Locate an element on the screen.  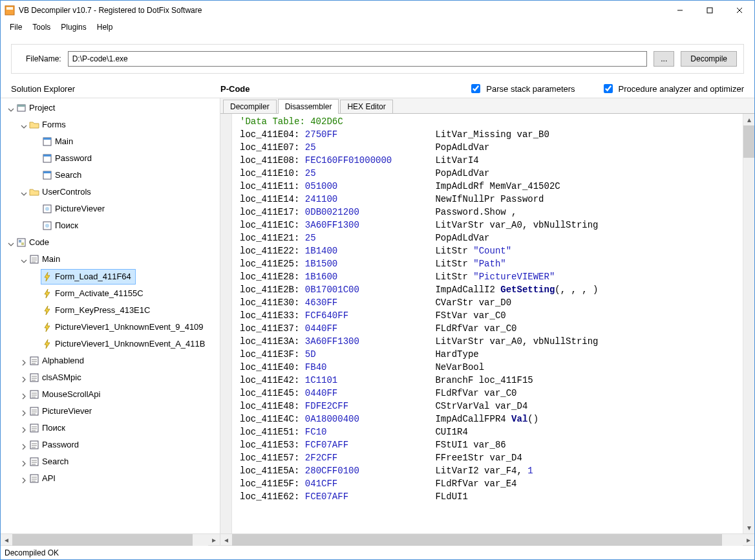
tree-node-label: UserControls is located at coordinates (67, 192).